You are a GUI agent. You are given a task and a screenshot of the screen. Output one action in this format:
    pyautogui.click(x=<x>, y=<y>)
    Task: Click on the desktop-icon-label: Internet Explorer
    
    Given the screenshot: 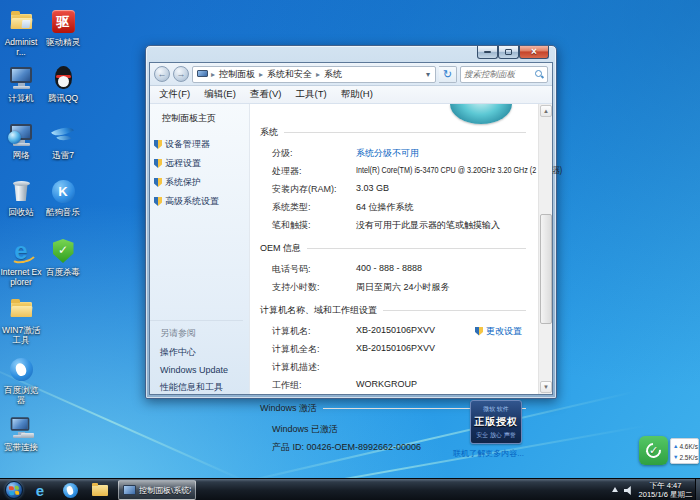 What is the action you would take?
    pyautogui.click(x=21, y=277)
    